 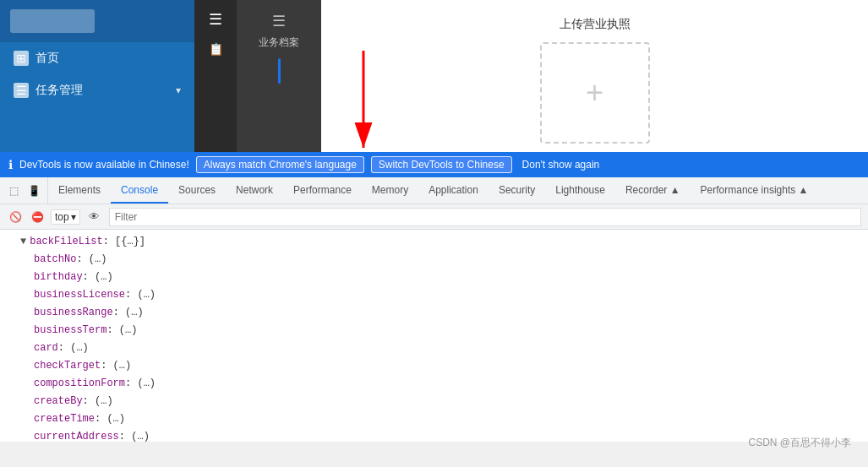 I want to click on dismiss-button: Don't show again, so click(x=561, y=165).